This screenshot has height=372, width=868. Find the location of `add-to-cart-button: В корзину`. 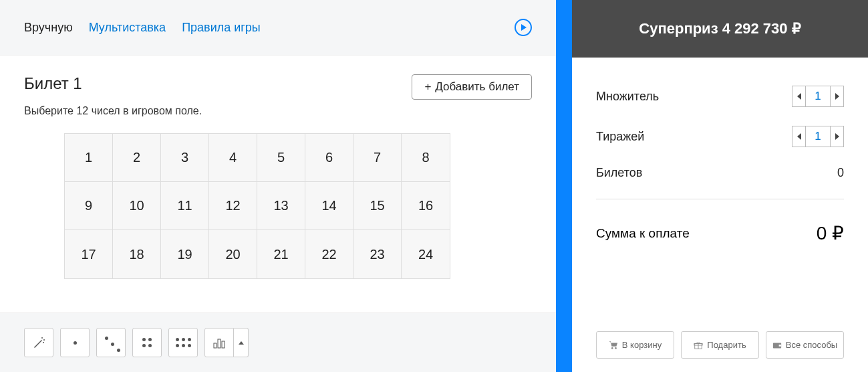

add-to-cart-button: В корзину is located at coordinates (635, 345).